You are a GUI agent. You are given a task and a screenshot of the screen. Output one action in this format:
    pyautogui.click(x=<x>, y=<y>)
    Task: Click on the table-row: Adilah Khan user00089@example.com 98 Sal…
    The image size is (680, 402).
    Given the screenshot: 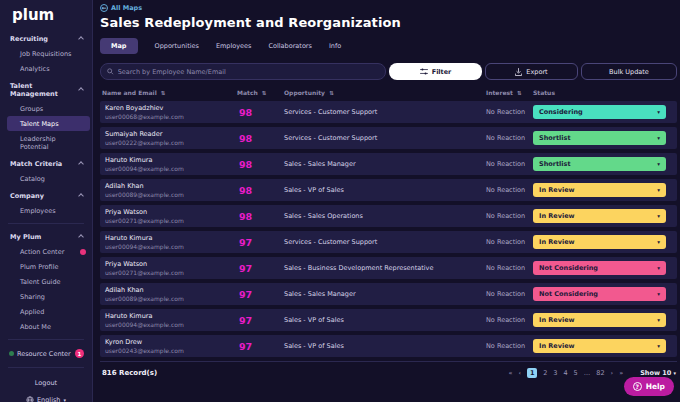 What is the action you would take?
    pyautogui.click(x=388, y=190)
    